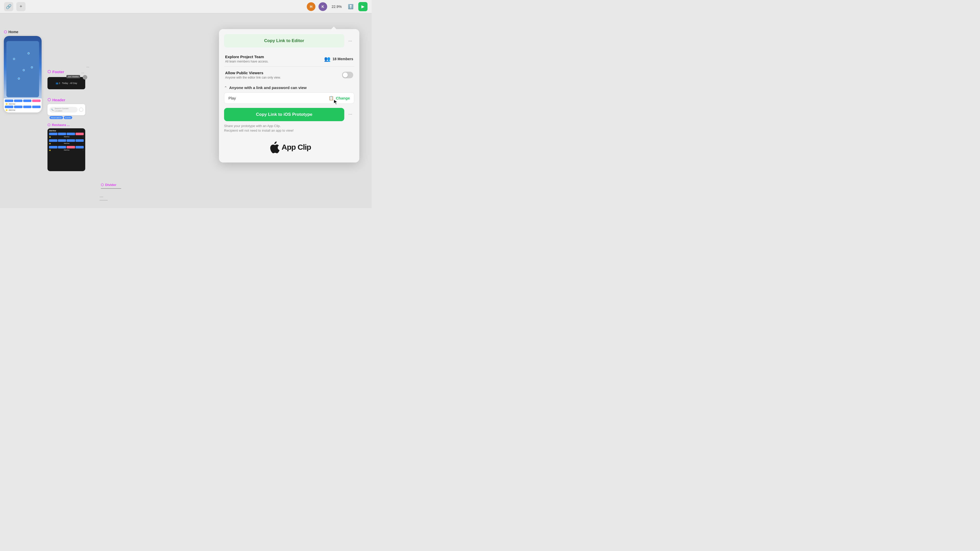 The height and width of the screenshot is (551, 980). What do you see at coordinates (12, 110) in the screenshot?
I see `card-label-2: AlteVine` at bounding box center [12, 110].